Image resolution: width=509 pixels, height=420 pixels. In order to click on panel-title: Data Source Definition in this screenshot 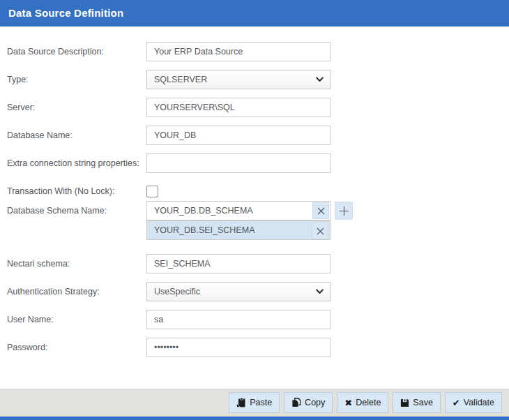, I will do `click(66, 13)`.